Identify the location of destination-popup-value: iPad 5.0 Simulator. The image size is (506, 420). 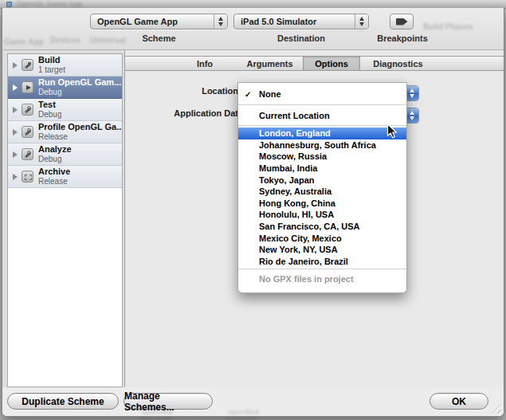
(298, 22).